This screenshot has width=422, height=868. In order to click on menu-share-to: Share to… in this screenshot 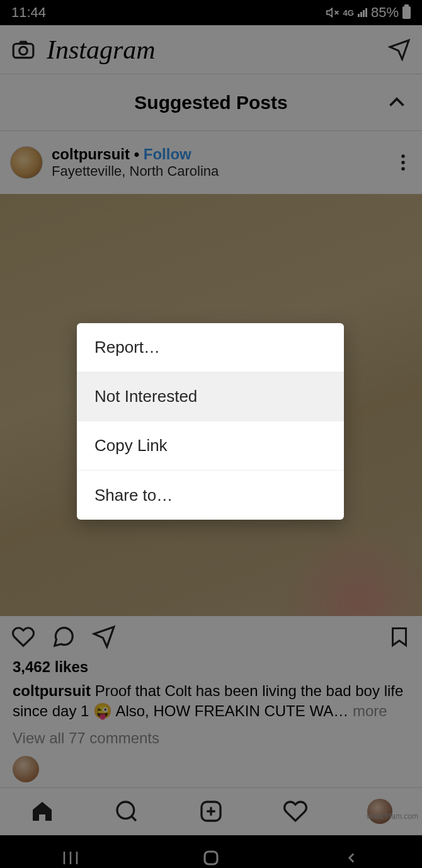, I will do `click(210, 495)`.